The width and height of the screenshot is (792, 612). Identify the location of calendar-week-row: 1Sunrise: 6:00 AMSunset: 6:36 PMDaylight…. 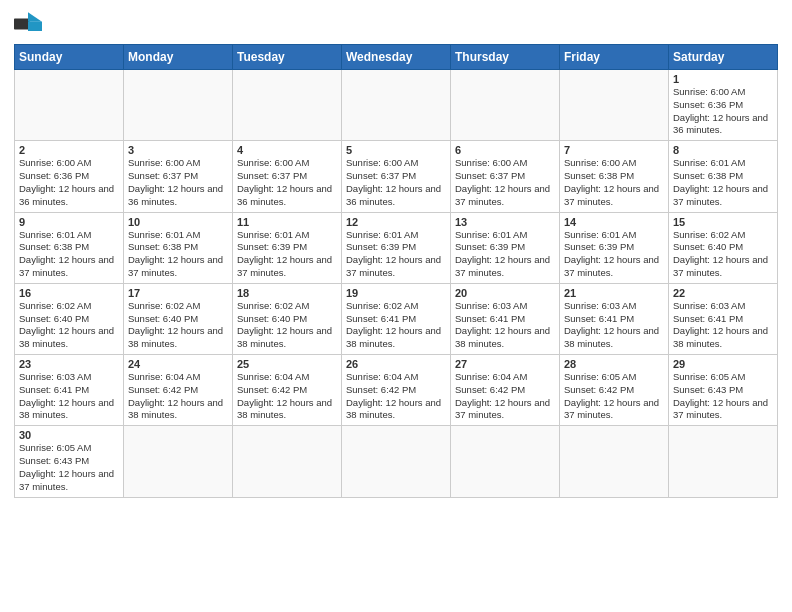
(396, 106).